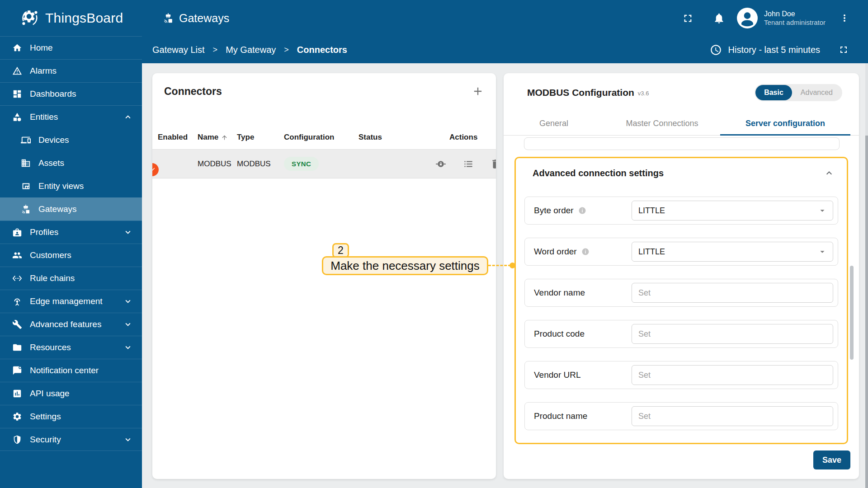 Image resolution: width=868 pixels, height=488 pixels. I want to click on byte-order-value: LITTLE, so click(652, 211).